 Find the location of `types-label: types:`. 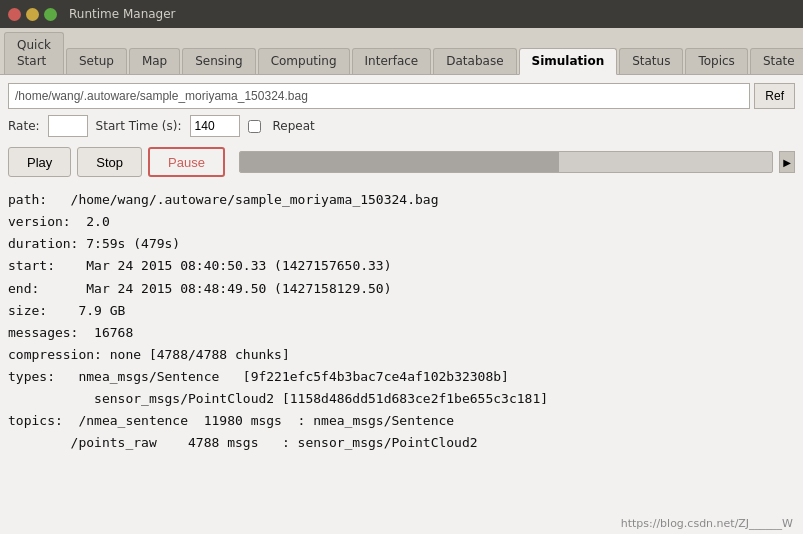

types-label: types: is located at coordinates (32, 376).